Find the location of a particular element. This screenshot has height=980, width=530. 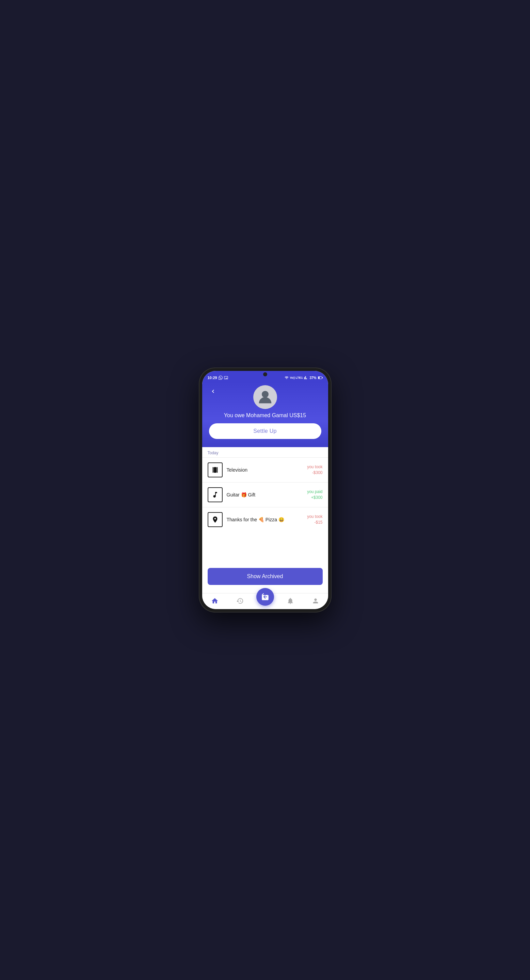

transaction-item: Thanks for the 🍕 Pizza 😀 you took -$15 is located at coordinates (265, 520).